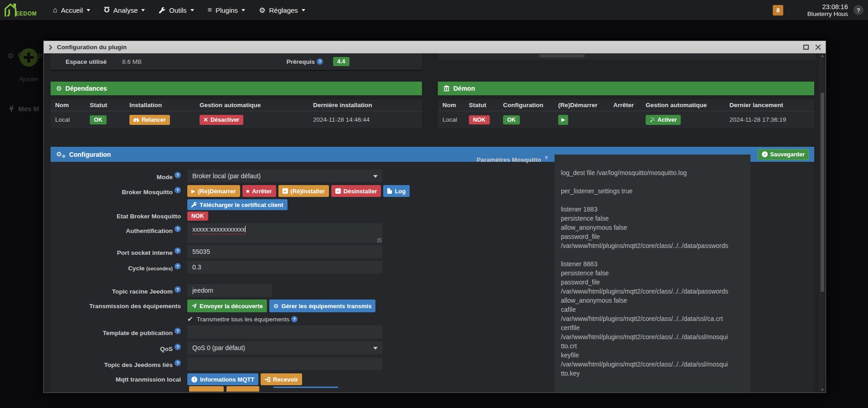 Image resolution: width=868 pixels, height=408 pixels. Describe the element at coordinates (806, 47) in the screenshot. I see `maximize-icon` at that location.